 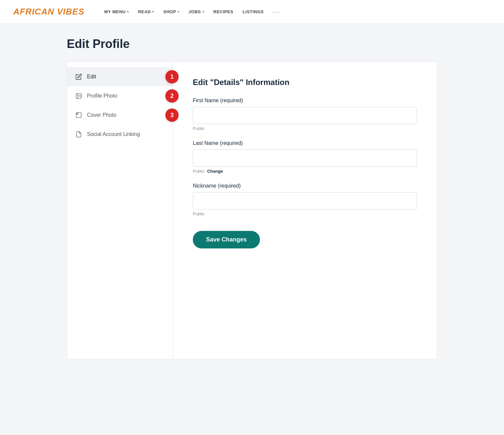 I want to click on nav-item-listings: LISTINGS, so click(x=253, y=12).